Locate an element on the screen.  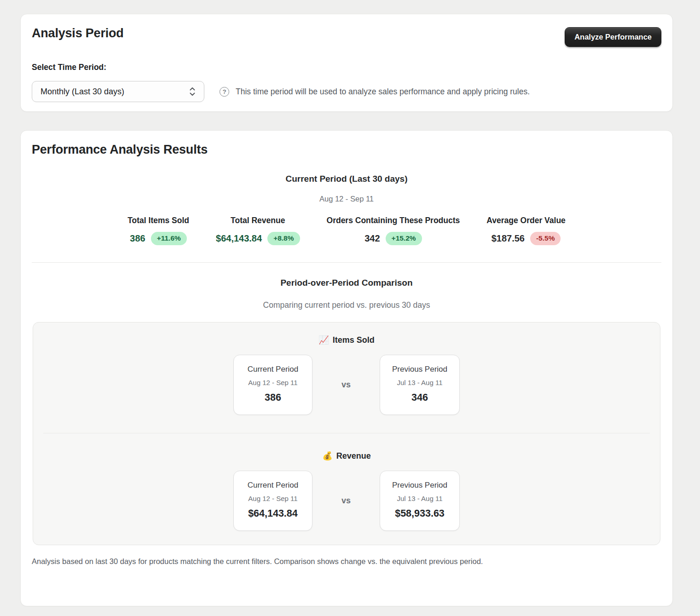
select-updown-chevron-icon is located at coordinates (192, 92).